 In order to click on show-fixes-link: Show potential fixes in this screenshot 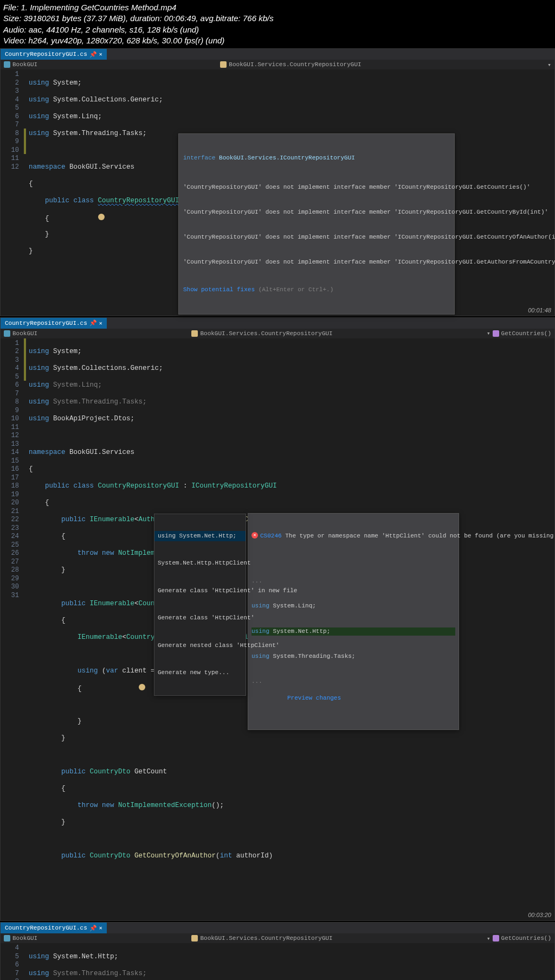, I will do `click(219, 290)`.